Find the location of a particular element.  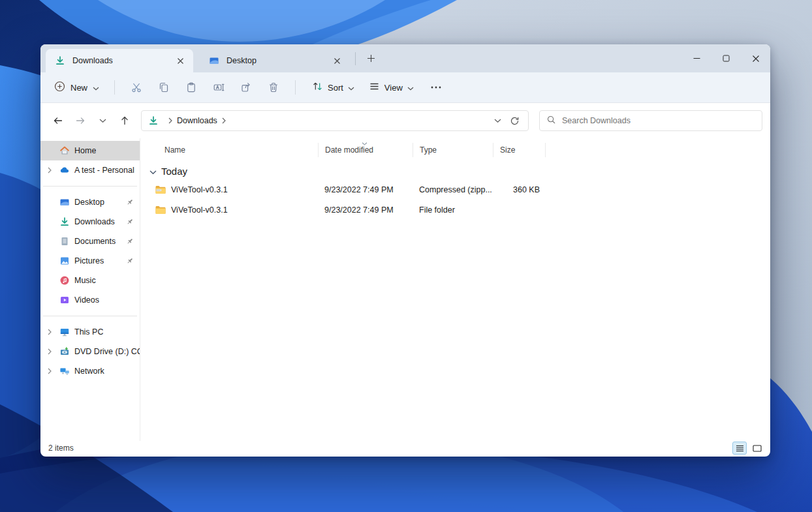

refresh-button is located at coordinates (514, 121).